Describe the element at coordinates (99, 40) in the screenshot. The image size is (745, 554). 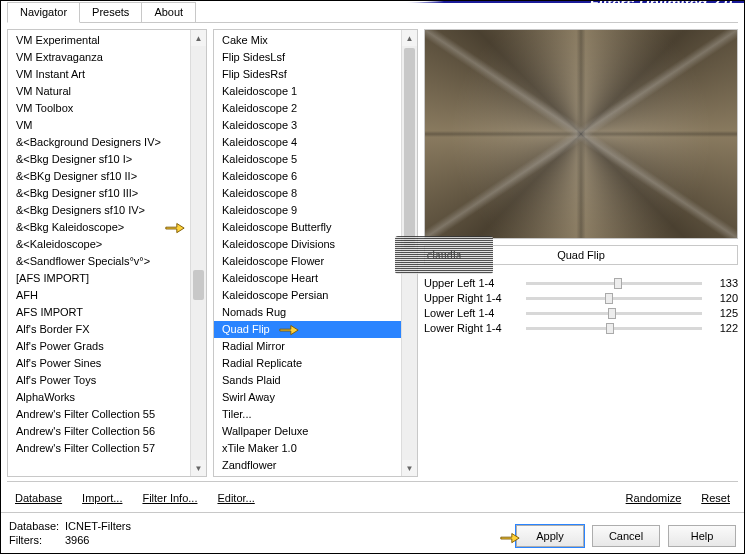
I see `list-item: VM Experimental` at that location.